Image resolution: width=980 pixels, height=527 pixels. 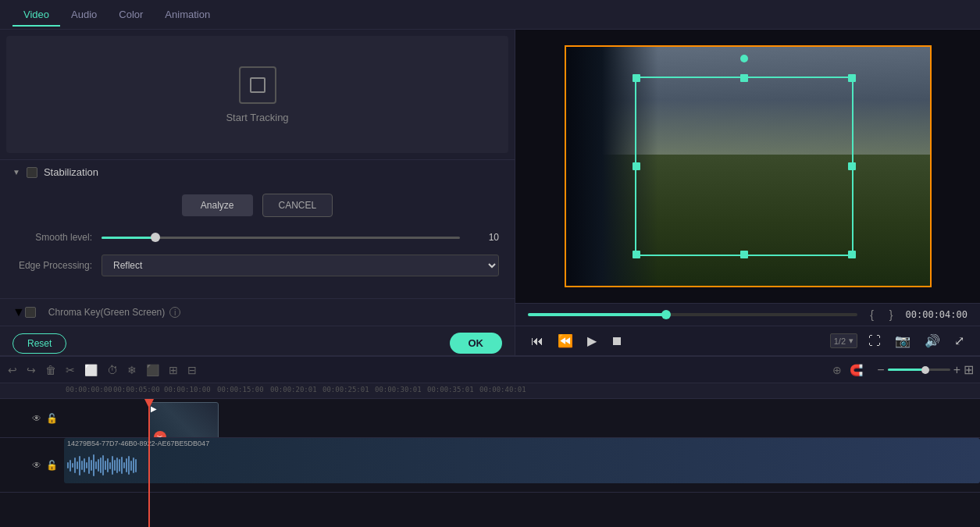 What do you see at coordinates (840, 341) in the screenshot?
I see `quality-value: 1/2` at bounding box center [840, 341].